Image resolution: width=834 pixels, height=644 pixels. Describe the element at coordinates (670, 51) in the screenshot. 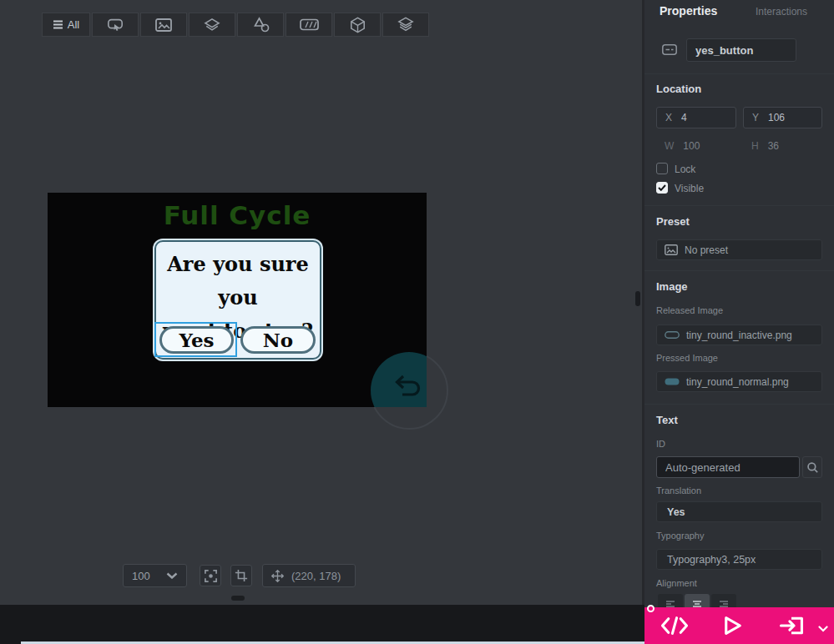

I see `text-widget-icon` at that location.